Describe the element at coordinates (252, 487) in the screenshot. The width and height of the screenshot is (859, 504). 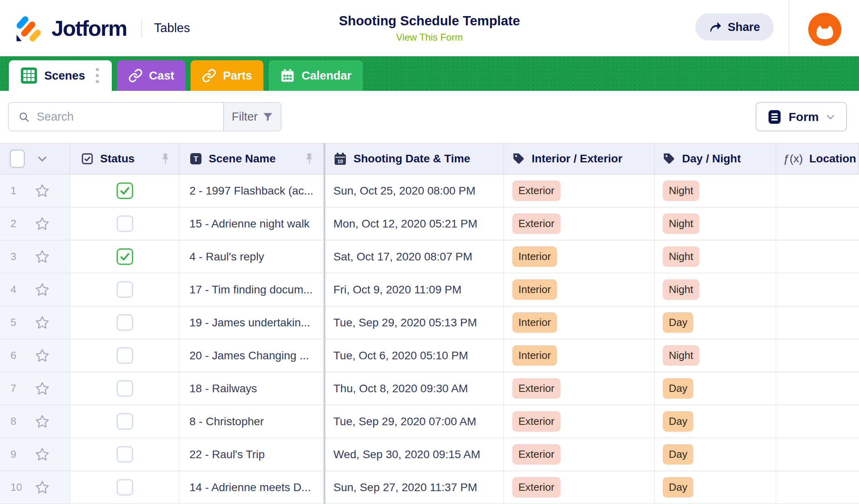
I see `scene-name-cell: 14 - Adrienne meets D...` at that location.